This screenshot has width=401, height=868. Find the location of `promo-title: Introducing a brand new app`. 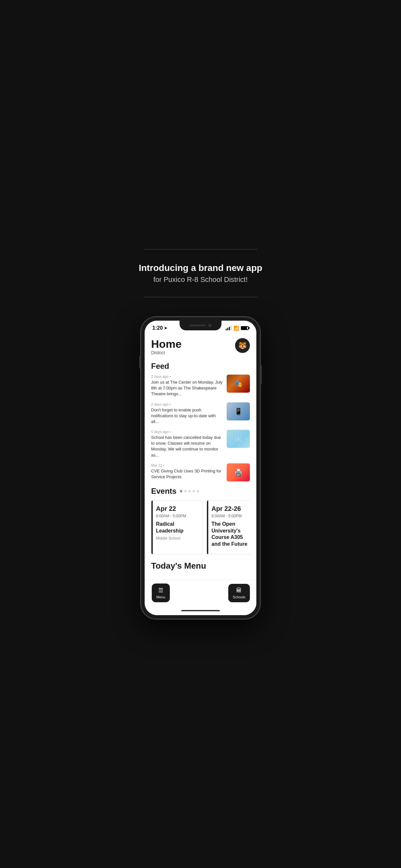

promo-title: Introducing a brand new app is located at coordinates (201, 268).